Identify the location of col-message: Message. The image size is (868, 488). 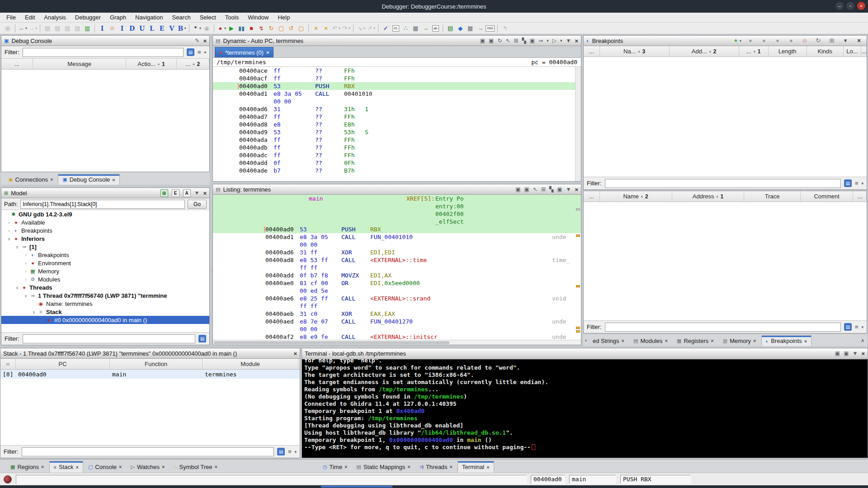
(80, 64).